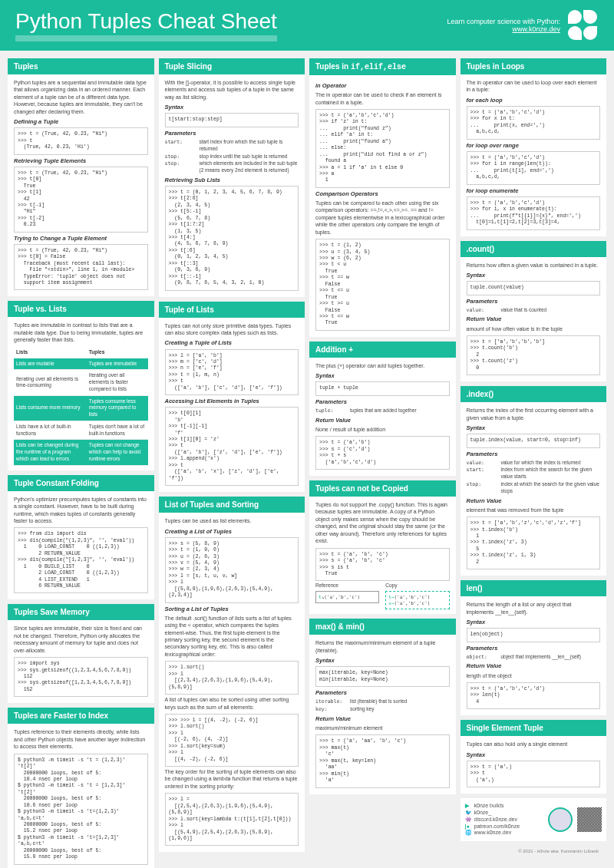  What do you see at coordinates (536, 29) in the screenshot?
I see `site-link: www.k0nze.dev` at bounding box center [536, 29].